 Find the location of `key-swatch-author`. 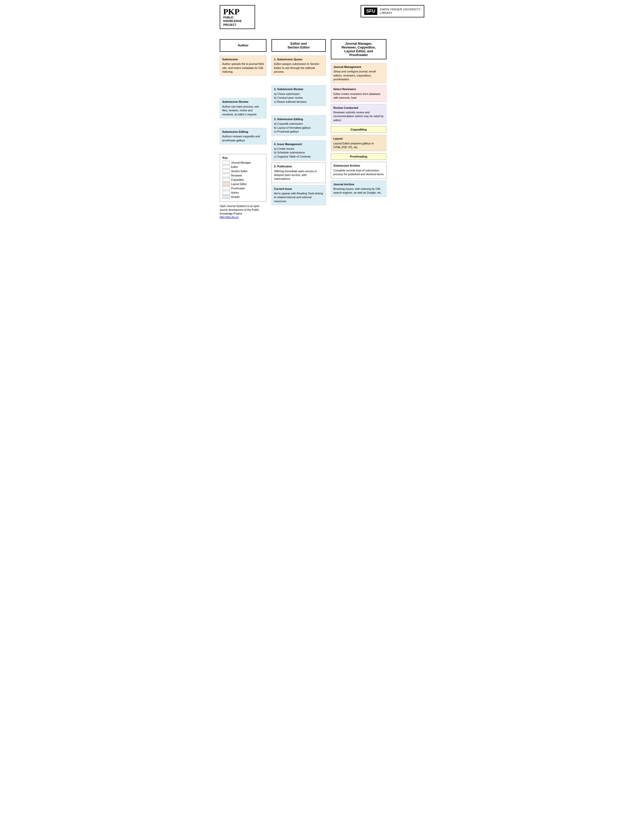

key-swatch-author is located at coordinates (226, 193).